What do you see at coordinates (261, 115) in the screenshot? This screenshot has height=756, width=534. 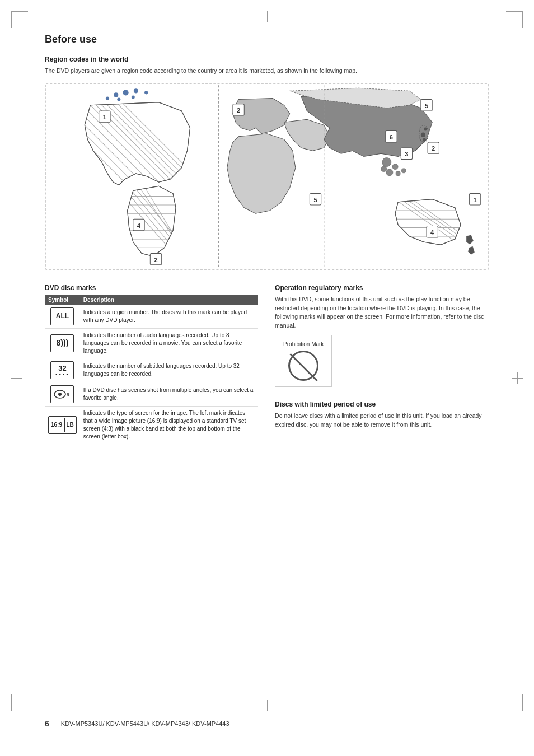 I see `europe` at bounding box center [261, 115].